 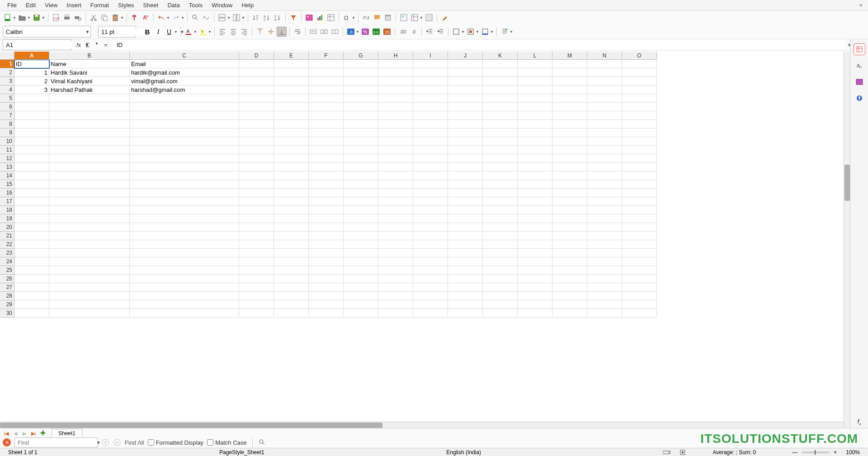 What do you see at coordinates (430, 167) in the screenshot?
I see `cell-I13` at bounding box center [430, 167].